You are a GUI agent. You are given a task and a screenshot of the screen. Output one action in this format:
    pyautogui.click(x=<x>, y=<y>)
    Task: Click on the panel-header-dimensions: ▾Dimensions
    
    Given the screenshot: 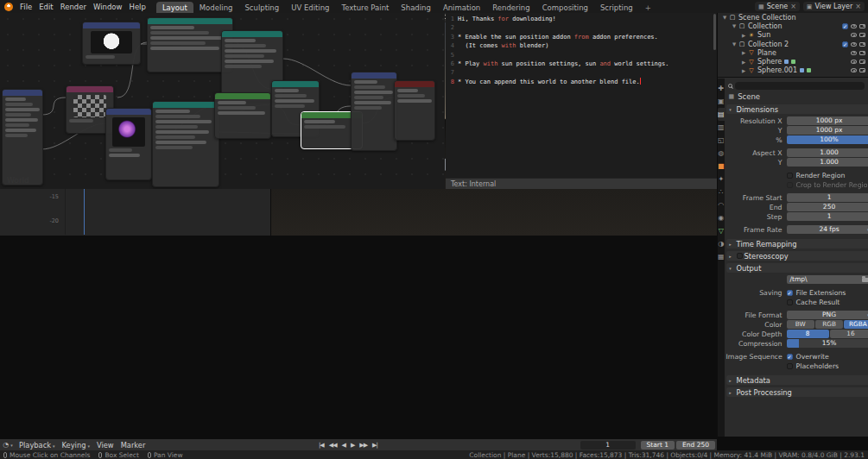 What is the action you would take?
    pyautogui.click(x=797, y=109)
    